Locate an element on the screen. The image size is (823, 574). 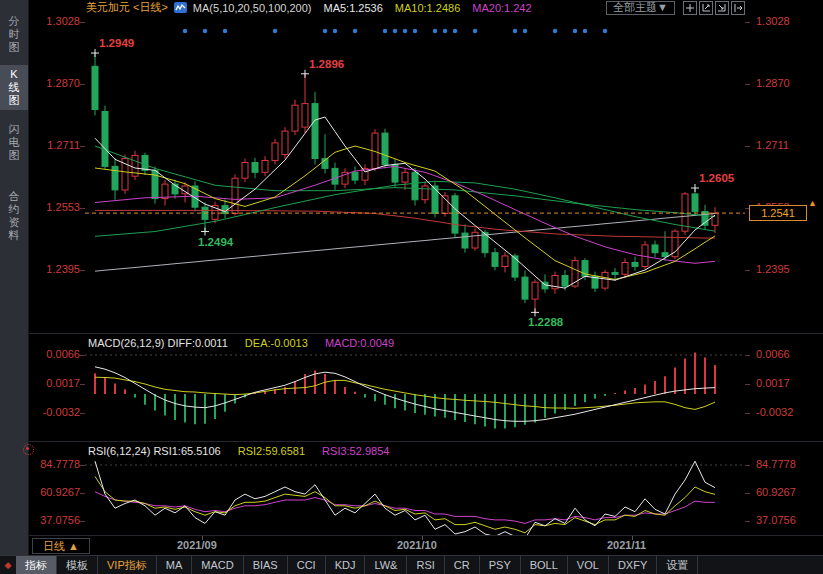
toolbar-item-vip指标: VIP指标 is located at coordinates (128, 565).